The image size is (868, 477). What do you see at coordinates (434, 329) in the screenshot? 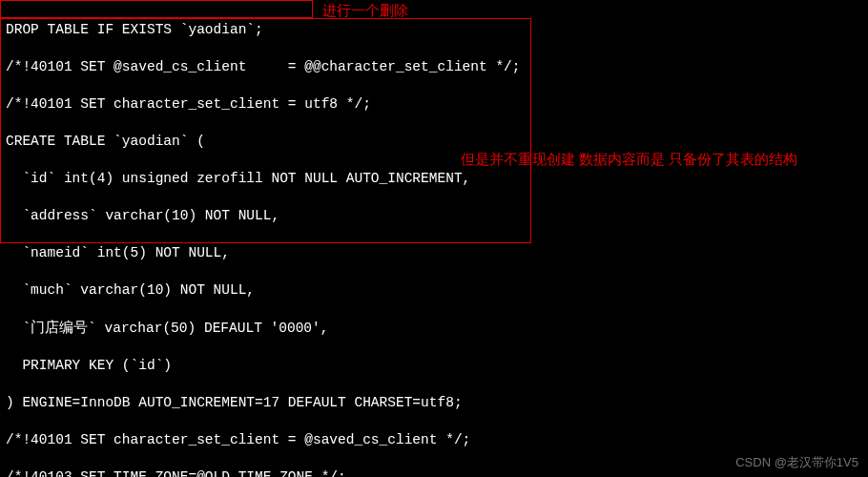
I see `sql-line: `门店编号` varchar(50) DEFAULT '0000',` at bounding box center [434, 329].